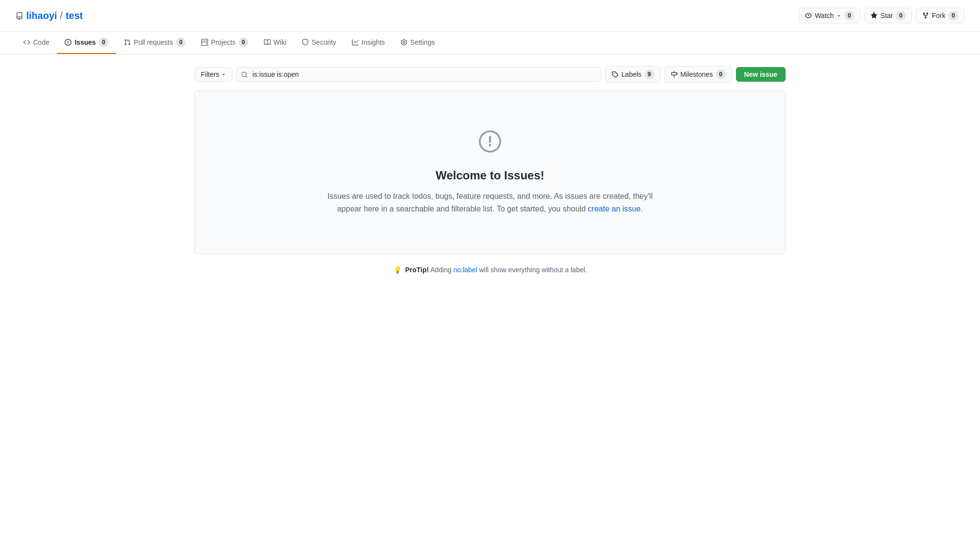 This screenshot has width=980, height=560. I want to click on tab-issues: Issues 0, so click(87, 43).